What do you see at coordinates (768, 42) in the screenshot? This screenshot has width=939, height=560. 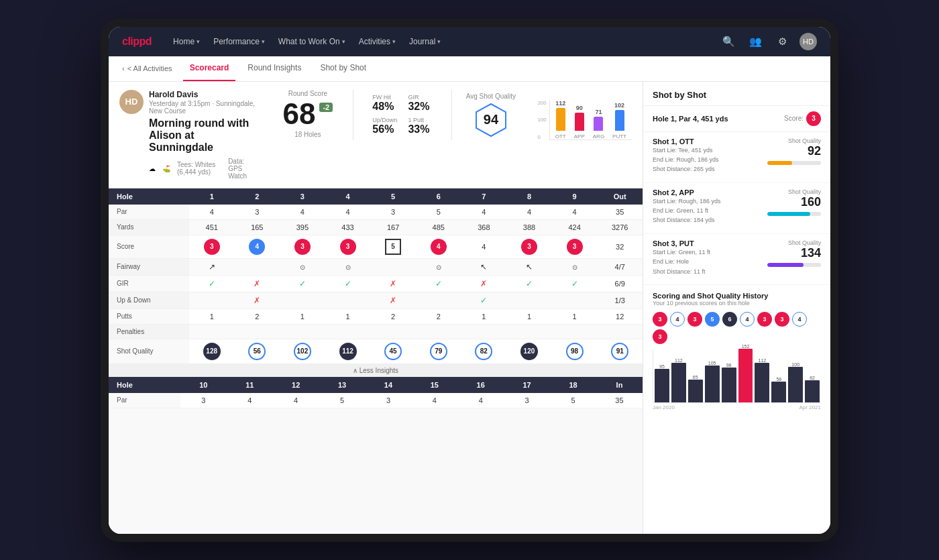 I see `nav-icons: 🔍 👥 ⚙ HD` at bounding box center [768, 42].